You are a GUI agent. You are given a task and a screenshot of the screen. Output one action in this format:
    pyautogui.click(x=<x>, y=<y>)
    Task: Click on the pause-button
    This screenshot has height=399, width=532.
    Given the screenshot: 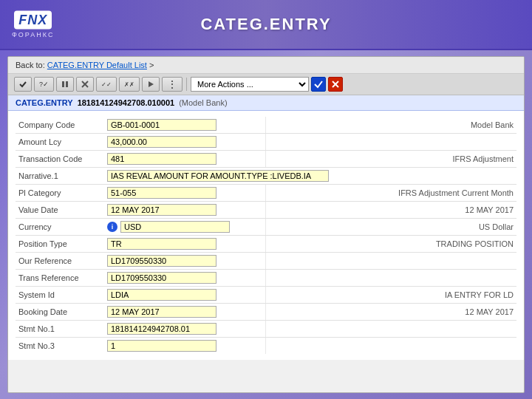 What is the action you would take?
    pyautogui.click(x=65, y=84)
    